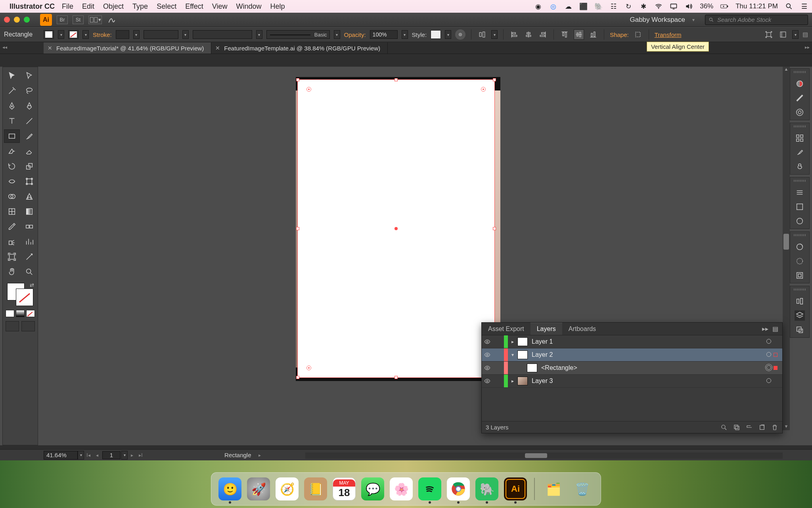  I want to click on symbol-sprayer-tool, so click(12, 242).